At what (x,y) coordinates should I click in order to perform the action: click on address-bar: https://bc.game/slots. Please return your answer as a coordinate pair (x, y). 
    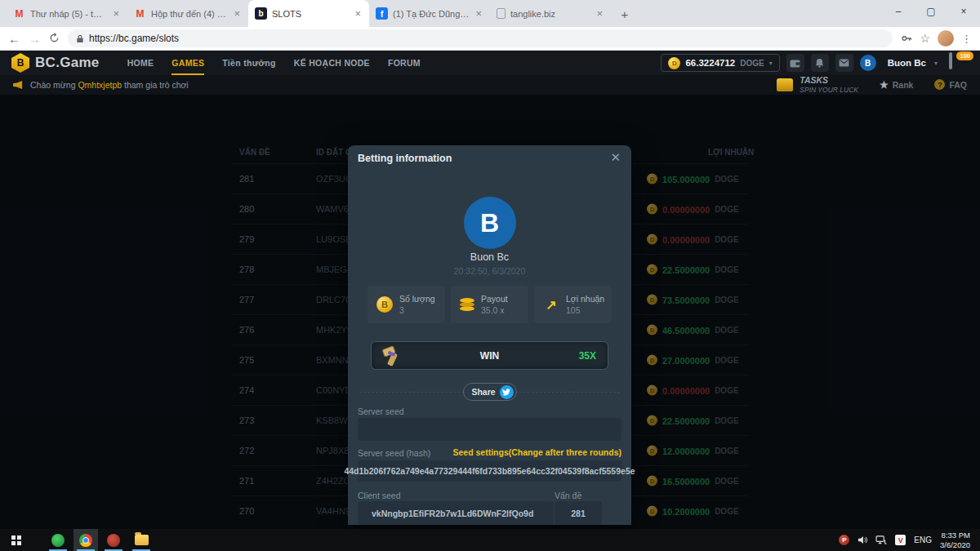
    Looking at the image, I should click on (480, 38).